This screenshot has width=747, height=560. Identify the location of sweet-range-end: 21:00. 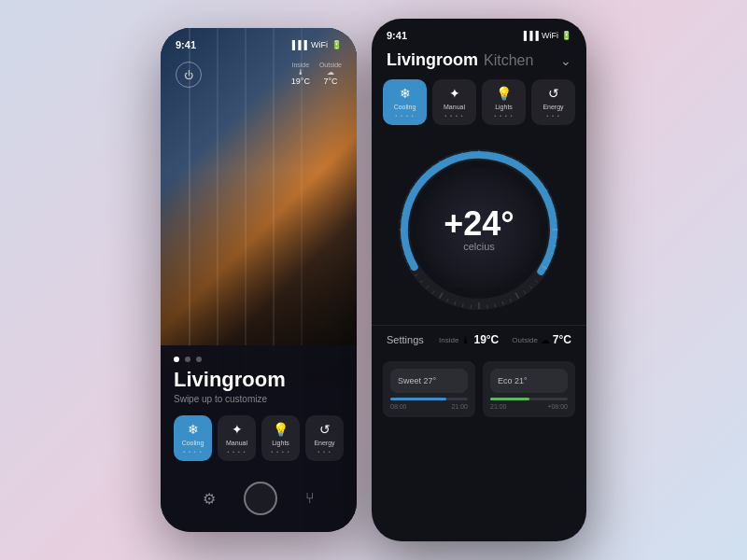
(459, 407).